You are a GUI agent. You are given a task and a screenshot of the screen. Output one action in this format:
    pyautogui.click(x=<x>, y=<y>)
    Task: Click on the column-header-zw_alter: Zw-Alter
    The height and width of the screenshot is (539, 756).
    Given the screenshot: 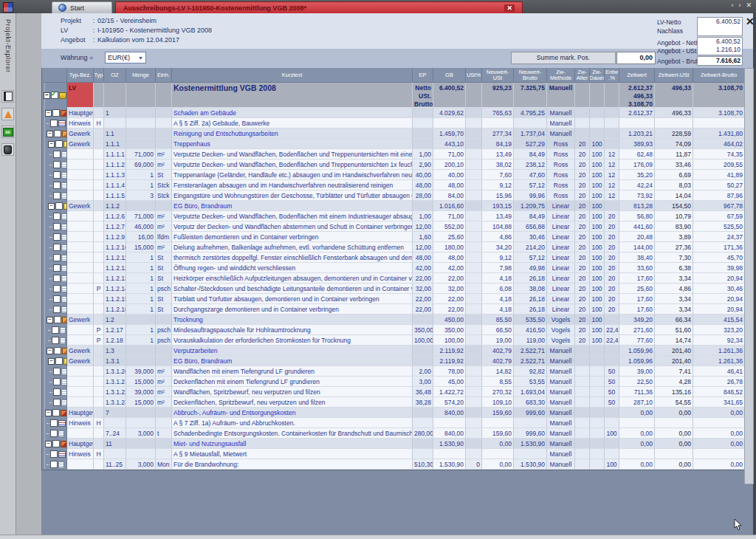 What is the action you would take?
    pyautogui.click(x=583, y=75)
    